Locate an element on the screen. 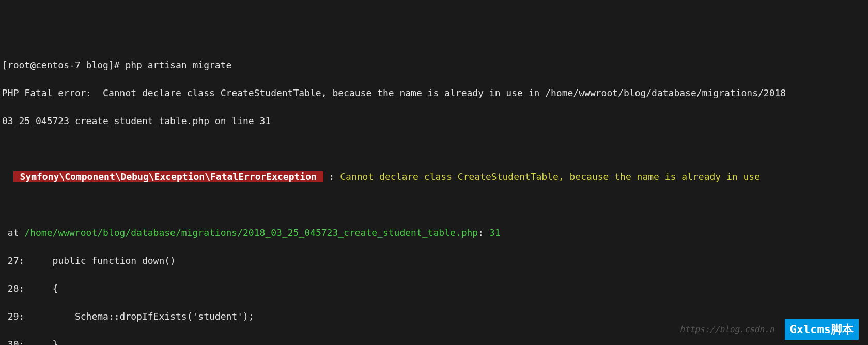  line-number: 31 is located at coordinates (495, 233).